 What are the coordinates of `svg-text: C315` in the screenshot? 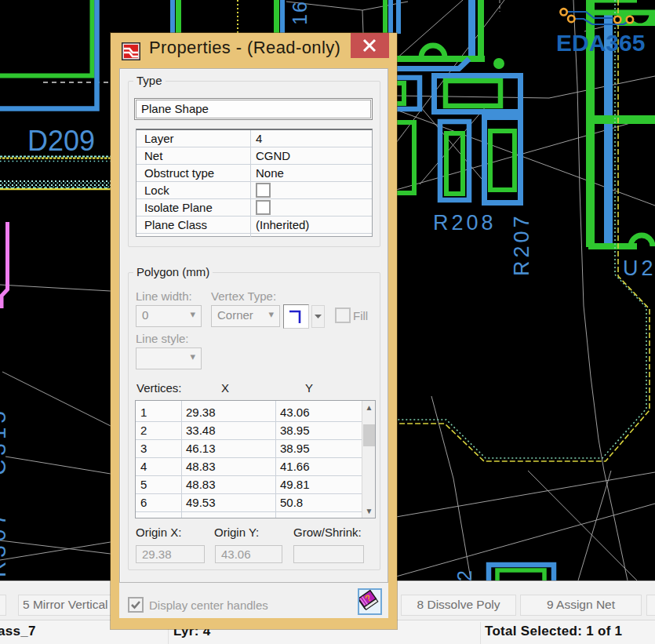 It's located at (5, 441).